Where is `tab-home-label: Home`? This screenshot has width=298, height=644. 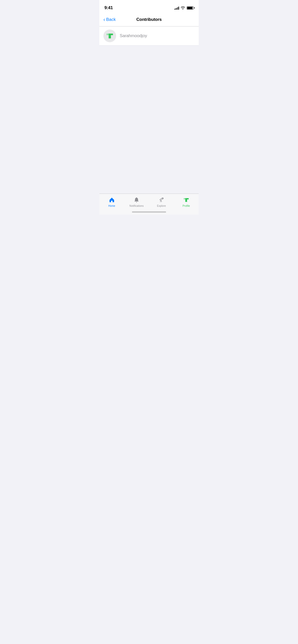
tab-home-label: Home is located at coordinates (112, 206).